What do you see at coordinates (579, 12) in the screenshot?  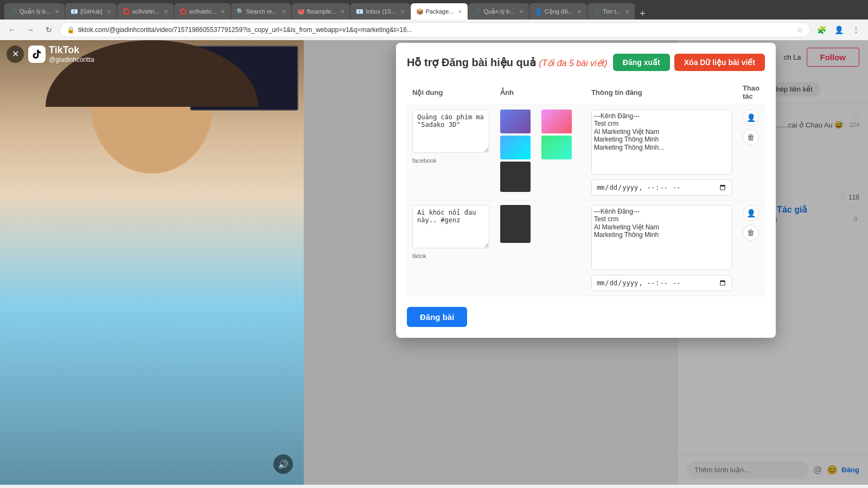 I see `tab-close-10: ✕` at bounding box center [579, 12].